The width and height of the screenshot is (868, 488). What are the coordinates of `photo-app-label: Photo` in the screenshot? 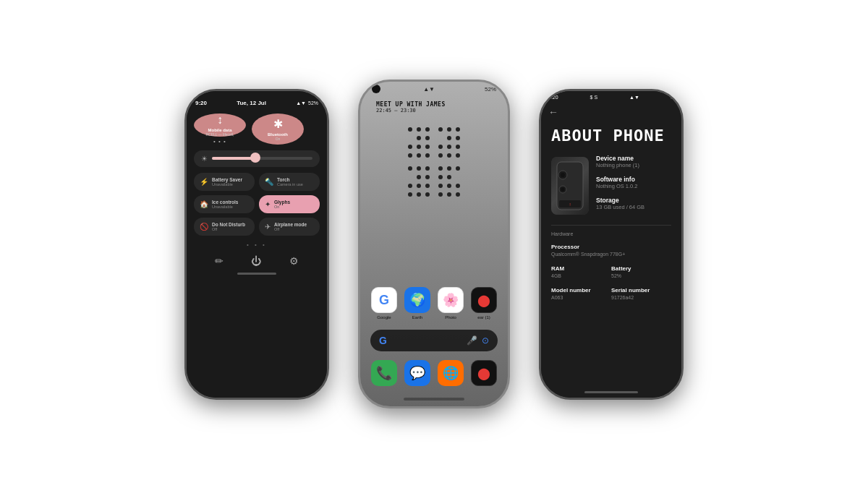 It's located at (451, 317).